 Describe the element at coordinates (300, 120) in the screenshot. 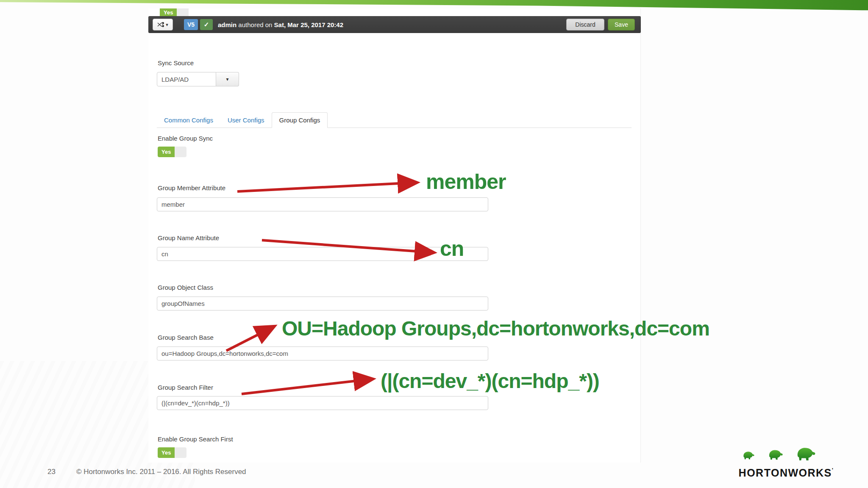

I see `tab-group-configs: Group Configs` at that location.